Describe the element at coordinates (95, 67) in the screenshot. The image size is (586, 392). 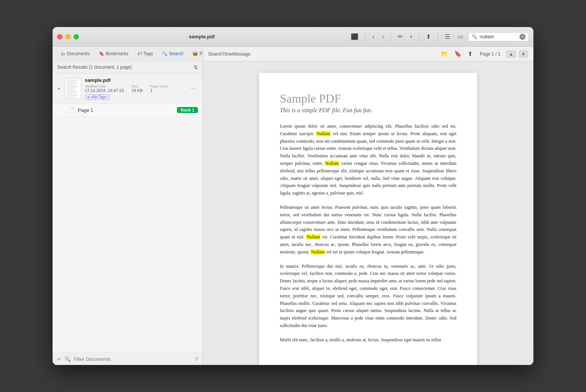
I see `results-count-label: Search Results (1 document, 1 page)` at that location.